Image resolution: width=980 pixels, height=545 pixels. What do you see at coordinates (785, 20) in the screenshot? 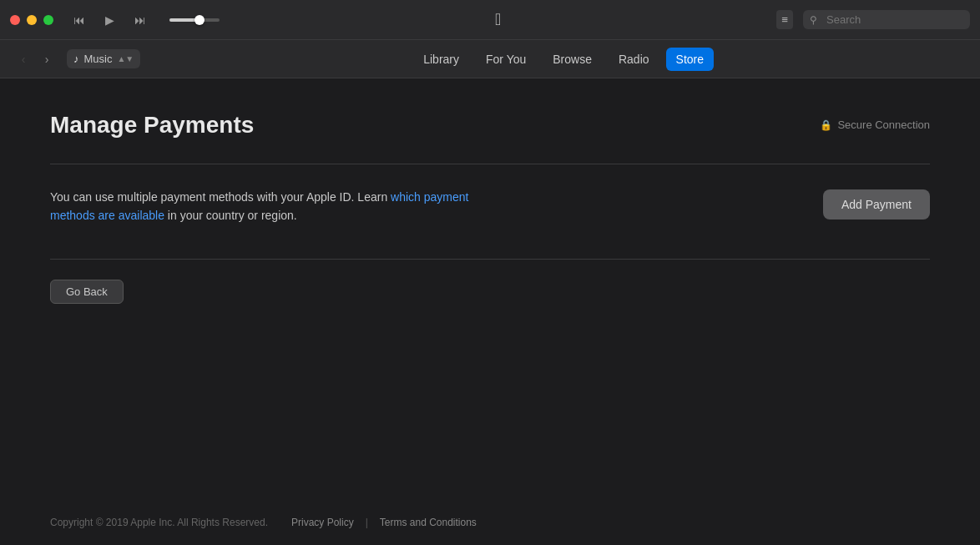
I see `list-icon: ≡` at bounding box center [785, 20].